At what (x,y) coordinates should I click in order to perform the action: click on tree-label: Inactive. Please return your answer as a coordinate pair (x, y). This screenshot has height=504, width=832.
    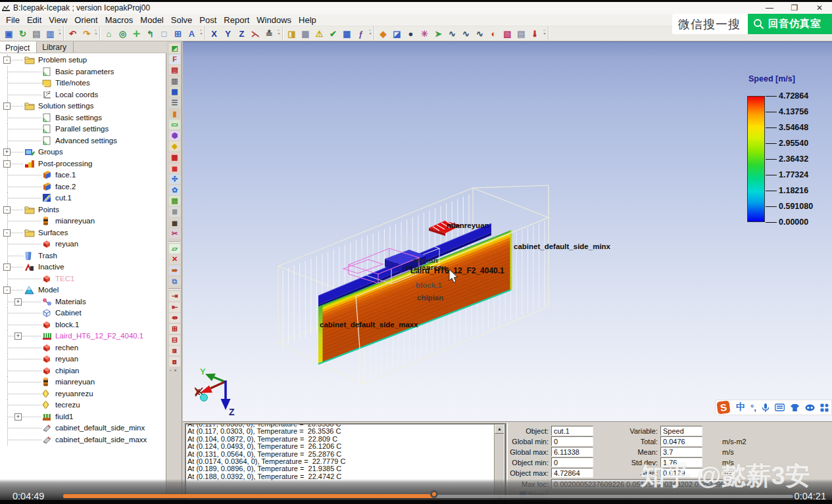
    Looking at the image, I should click on (51, 267).